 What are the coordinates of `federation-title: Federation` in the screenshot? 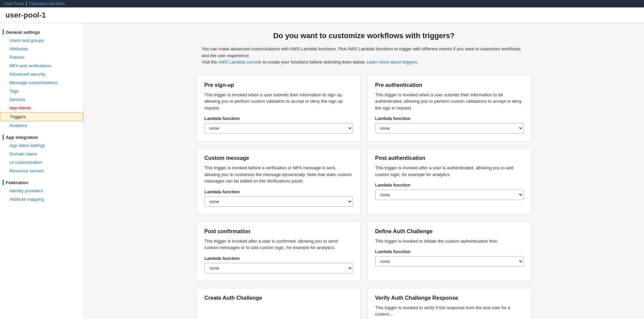 It's located at (17, 182).